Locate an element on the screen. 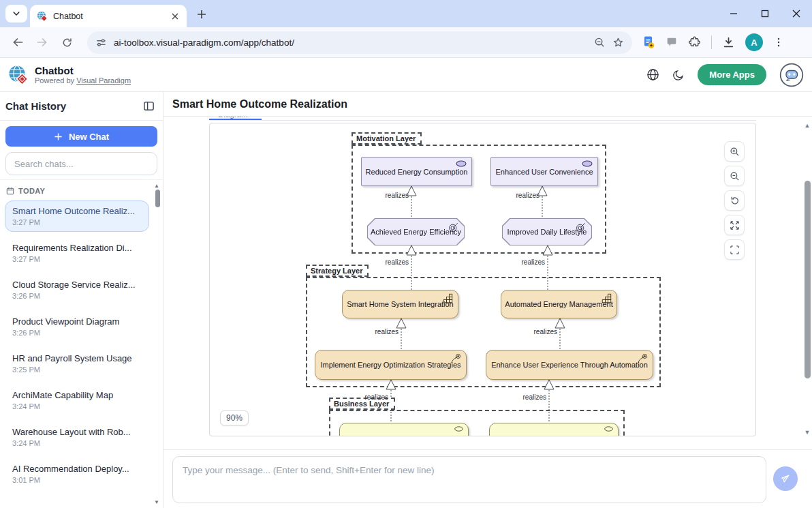 The width and height of the screenshot is (812, 508). message-input is located at coordinates (469, 480).